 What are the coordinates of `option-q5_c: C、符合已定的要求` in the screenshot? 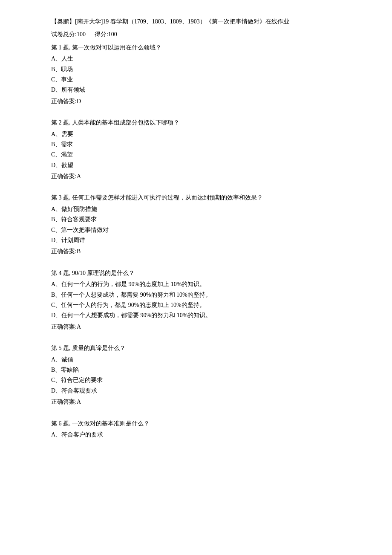 It's located at (196, 380).